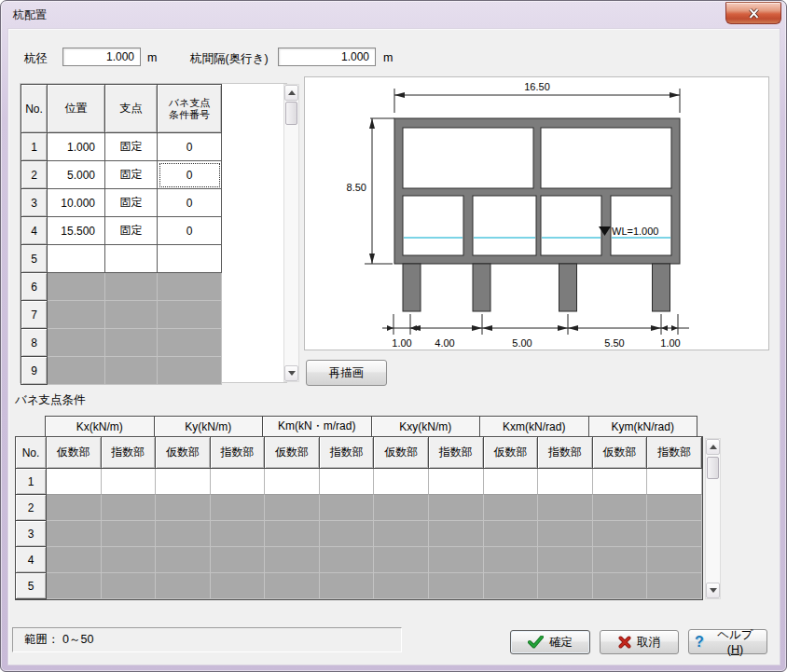 This screenshot has height=672, width=787. What do you see at coordinates (76, 147) in the screenshot?
I see `position-cell: 1.000` at bounding box center [76, 147].